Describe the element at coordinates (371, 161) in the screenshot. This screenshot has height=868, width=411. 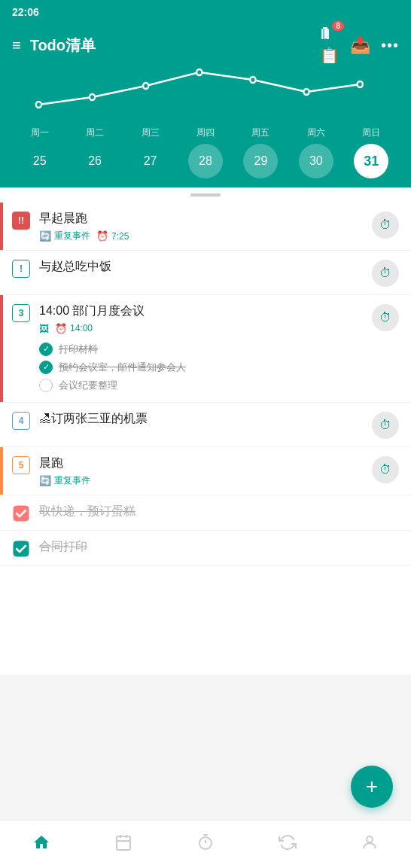
I see `date-31: 31` at that location.